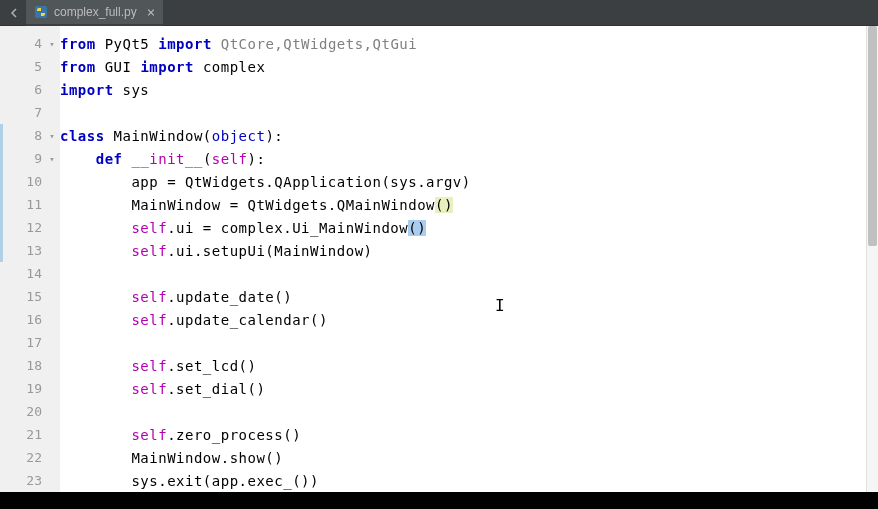 The image size is (878, 509). What do you see at coordinates (463, 182) in the screenshot?
I see `code-line: app = QtWidgets.QApplication(sys.argv)` at bounding box center [463, 182].